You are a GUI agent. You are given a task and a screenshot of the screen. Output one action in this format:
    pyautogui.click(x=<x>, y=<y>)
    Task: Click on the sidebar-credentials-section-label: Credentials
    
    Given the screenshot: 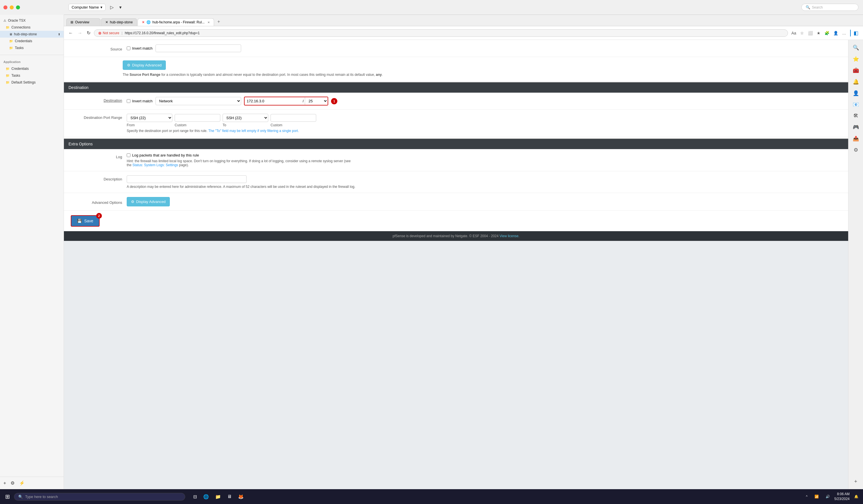 What is the action you would take?
    pyautogui.click(x=20, y=69)
    